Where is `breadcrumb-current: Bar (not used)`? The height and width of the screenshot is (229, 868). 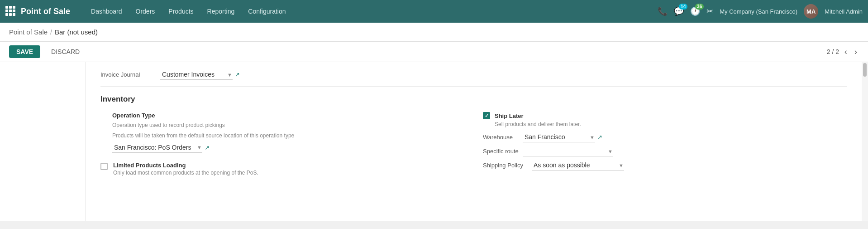 breadcrumb-current: Bar (not used) is located at coordinates (76, 32).